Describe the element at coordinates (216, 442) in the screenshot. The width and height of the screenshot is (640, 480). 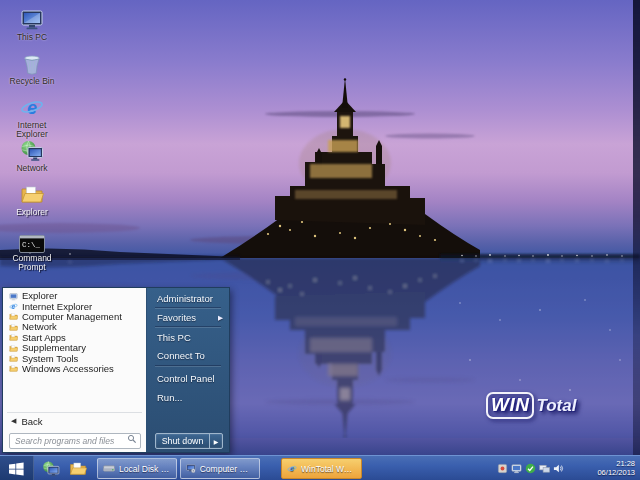
I see `shutdown-options-arrow: ▶` at that location.